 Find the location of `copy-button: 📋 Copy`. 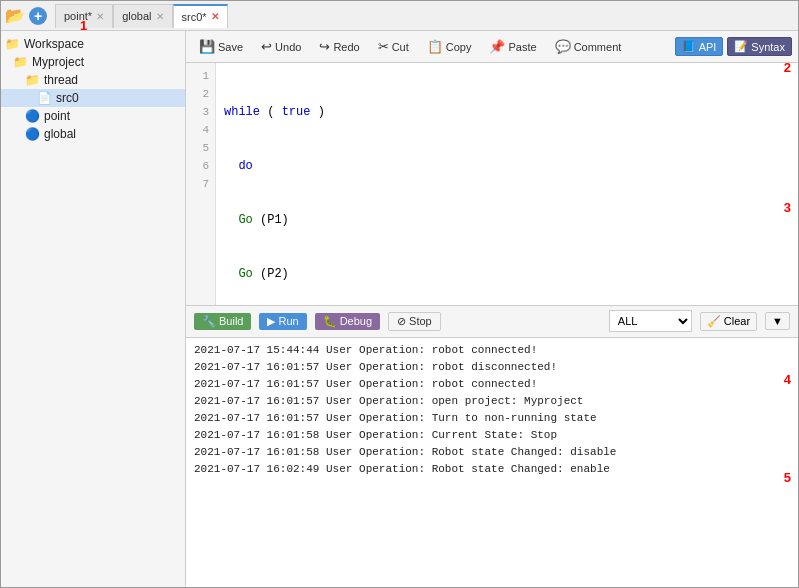

copy-button: 📋 Copy is located at coordinates (450, 46).